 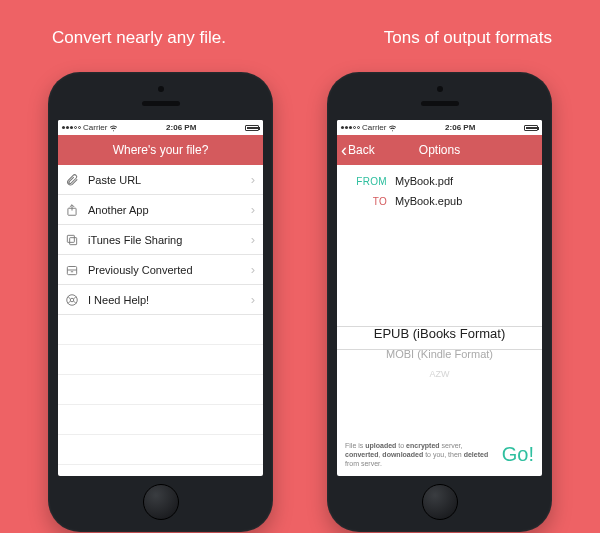 What do you see at coordinates (72, 180) in the screenshot?
I see `paperclip-icon` at bounding box center [72, 180].